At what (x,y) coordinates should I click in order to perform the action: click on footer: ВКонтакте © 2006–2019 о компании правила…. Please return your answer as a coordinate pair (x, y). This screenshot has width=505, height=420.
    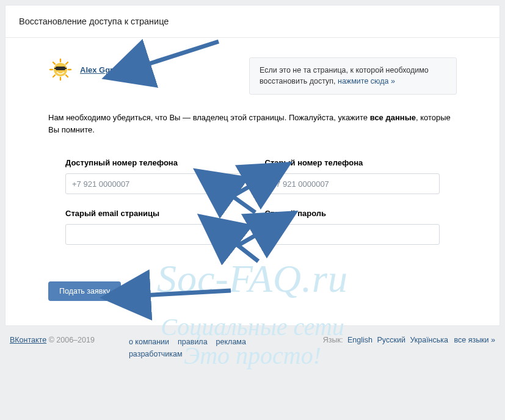
    Looking at the image, I should click on (253, 348).